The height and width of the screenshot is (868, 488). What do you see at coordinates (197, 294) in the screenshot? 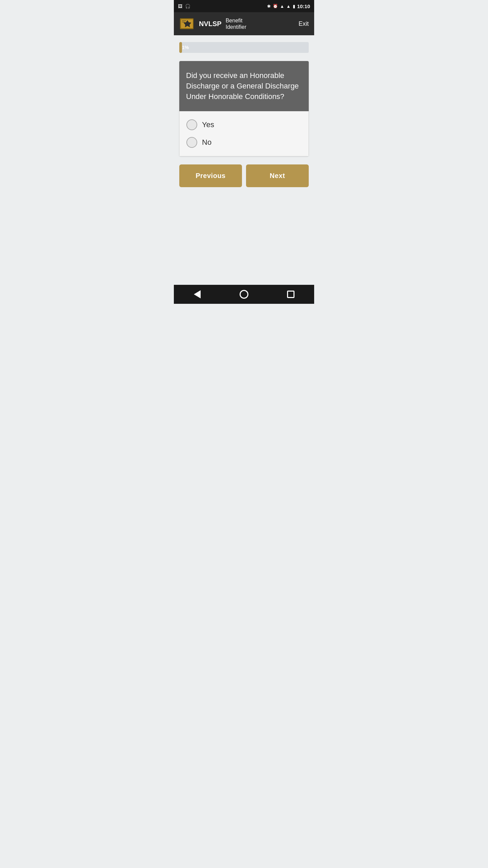
I see `nav-back-button` at bounding box center [197, 294].